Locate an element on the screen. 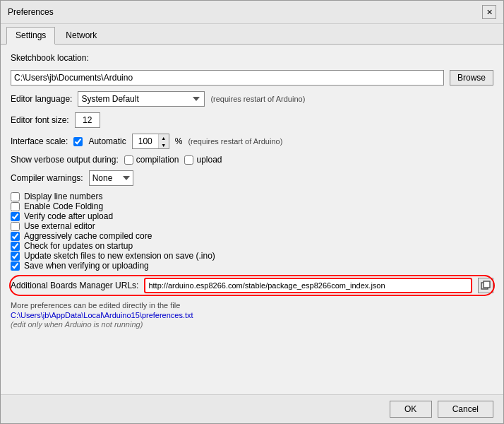  check-updates-label: Check for updates on startup is located at coordinates (78, 246).